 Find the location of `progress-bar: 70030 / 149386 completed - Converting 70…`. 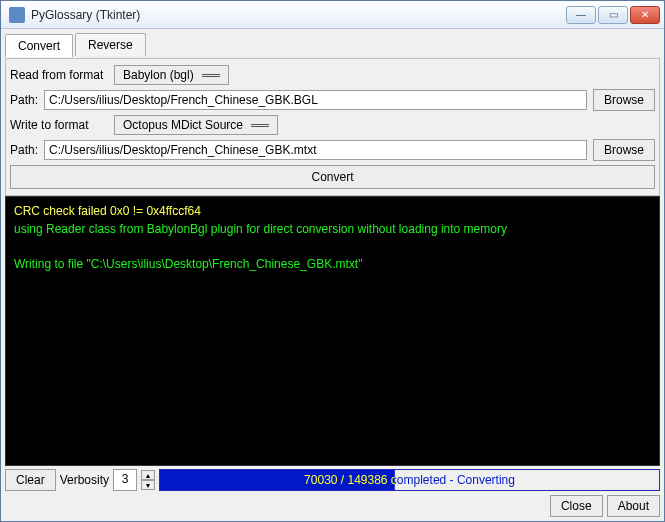

progress-bar: 70030 / 149386 completed - Converting 70… is located at coordinates (410, 480).